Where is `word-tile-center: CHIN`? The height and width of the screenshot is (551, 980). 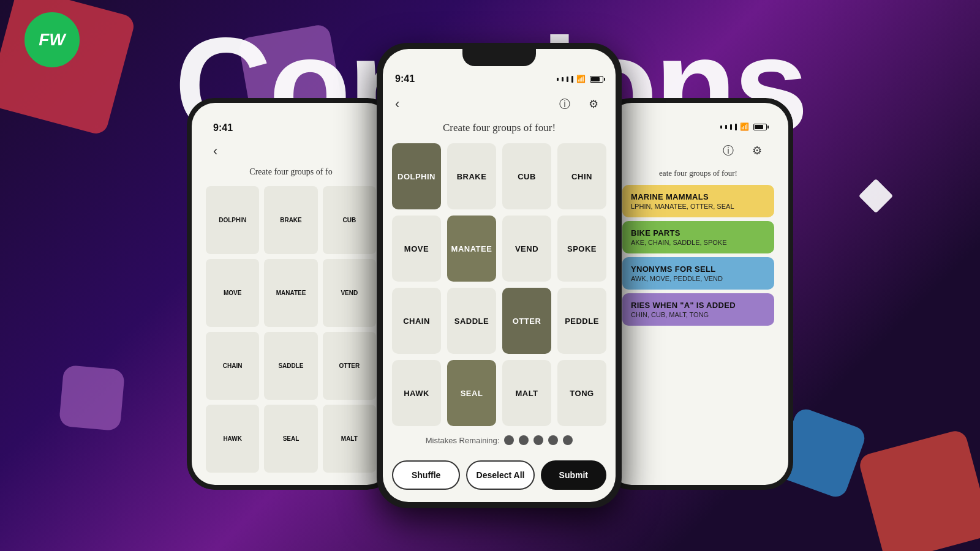
word-tile-center: CHIN is located at coordinates (582, 176).